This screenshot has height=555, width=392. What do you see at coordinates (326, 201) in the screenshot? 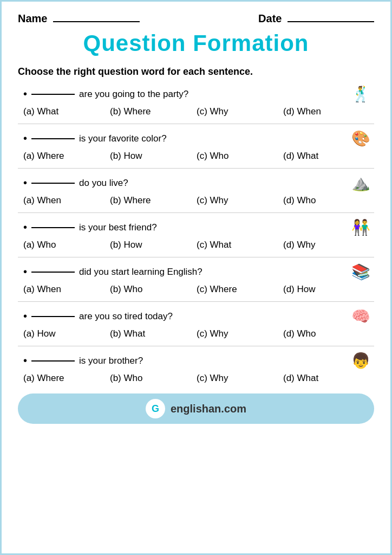
I see `option-3-3: (d) Who` at bounding box center [326, 201].